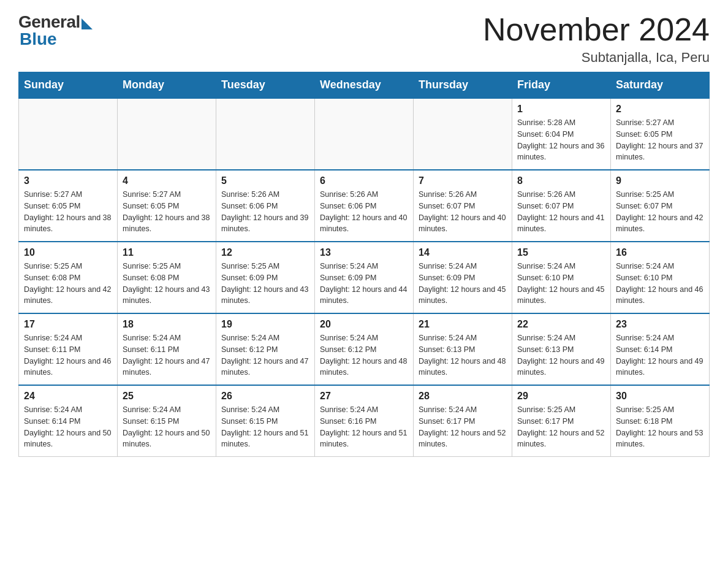  Describe the element at coordinates (463, 396) in the screenshot. I see `day-number: 28` at that location.